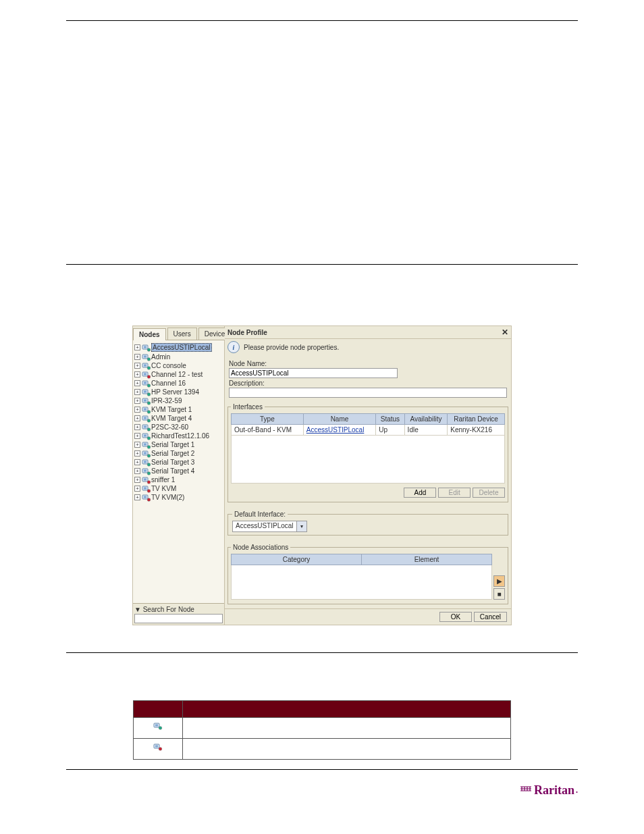 Image resolution: width=644 pixels, height=834 pixels. What do you see at coordinates (178, 462) in the screenshot?
I see `tree-item: +Serial Target 3` at bounding box center [178, 462].